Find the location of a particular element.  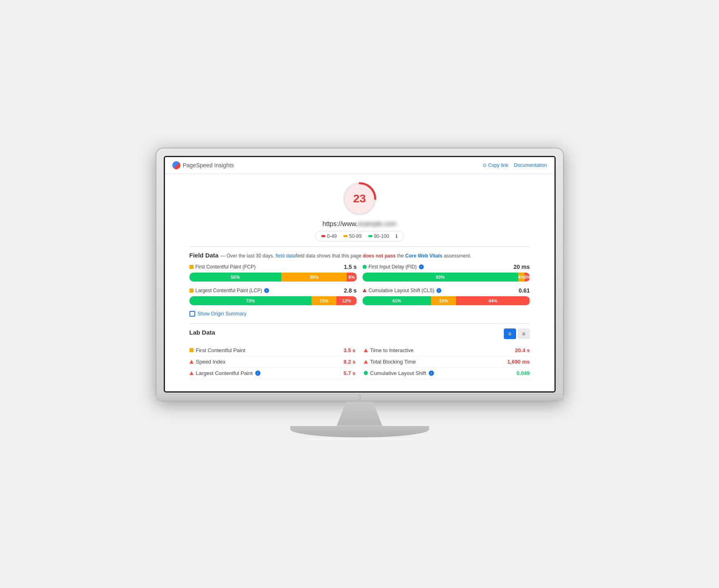

lab-cls-left: Cumulative Layout Shift i is located at coordinates (399, 373).